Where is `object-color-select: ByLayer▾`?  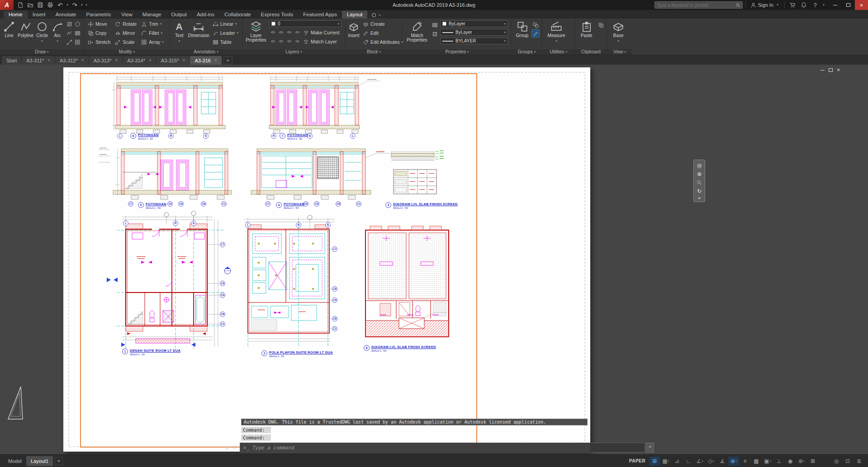 object-color-select: ByLayer▾ is located at coordinates (474, 24).